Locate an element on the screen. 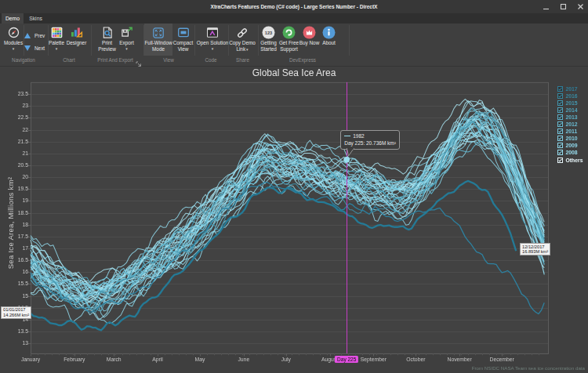  legend-item-2008: 2008 is located at coordinates (568, 152).